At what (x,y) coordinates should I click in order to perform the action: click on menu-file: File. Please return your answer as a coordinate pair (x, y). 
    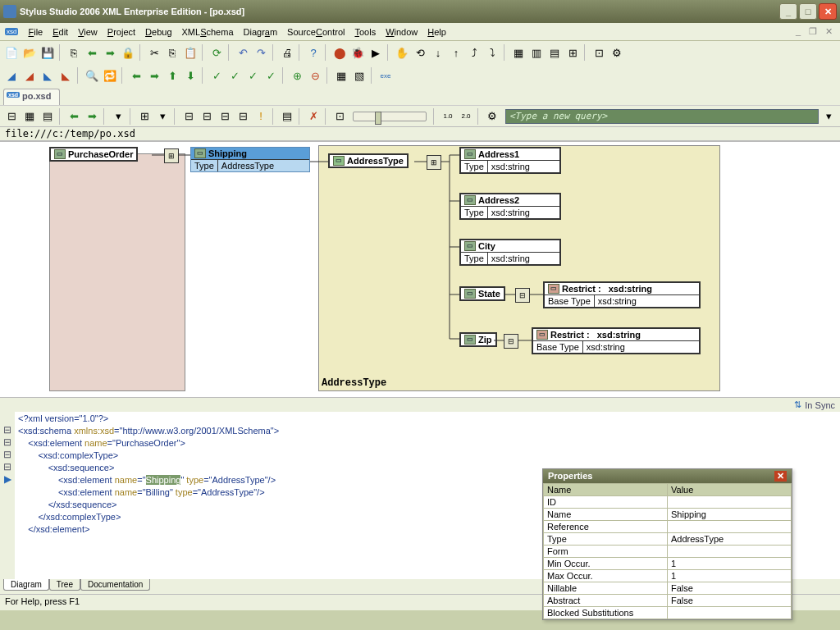
    Looking at the image, I should click on (35, 32).